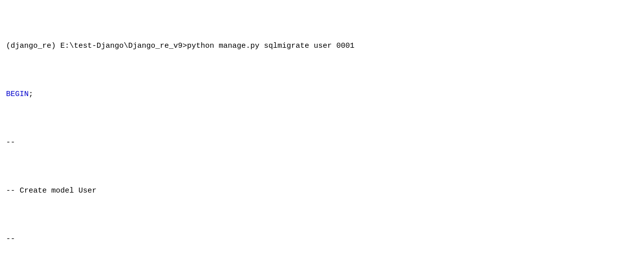 The image size is (644, 266). What do you see at coordinates (322, 239) in the screenshot?
I see `sep-line-2: --` at bounding box center [322, 239].